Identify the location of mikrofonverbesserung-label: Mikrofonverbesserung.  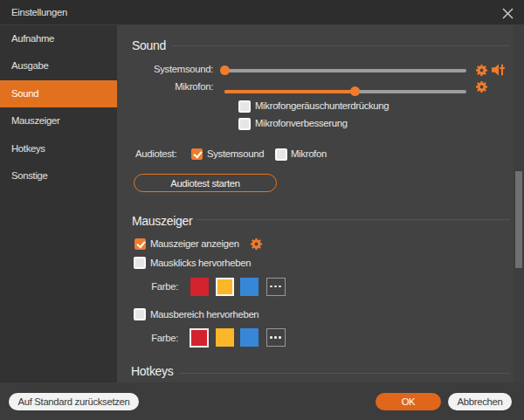
(301, 123).